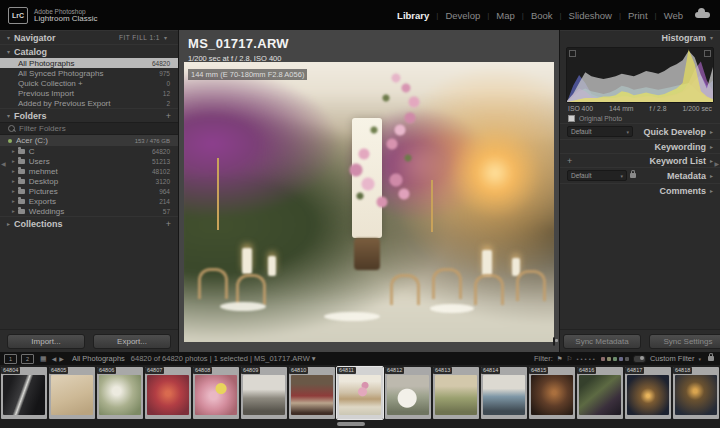 The image size is (720, 428). Describe the element at coordinates (44, 359) in the screenshot. I see `grid-view-icon: ▦` at that location.